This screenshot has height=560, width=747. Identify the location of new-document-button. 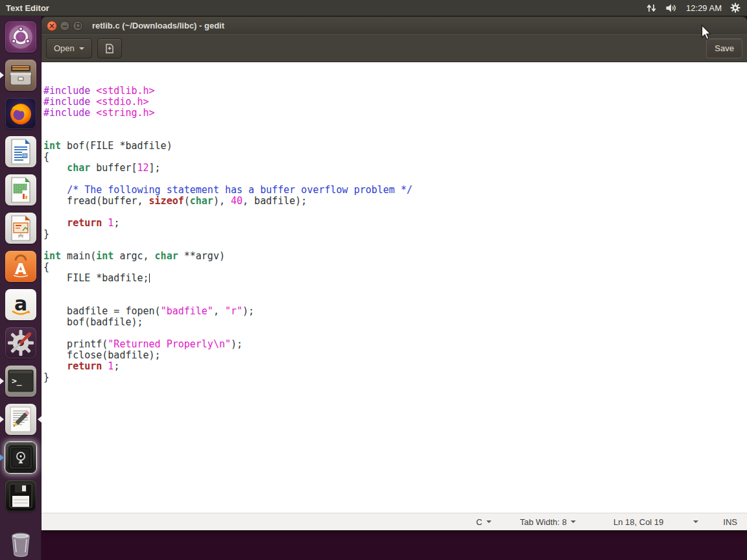
(110, 48).